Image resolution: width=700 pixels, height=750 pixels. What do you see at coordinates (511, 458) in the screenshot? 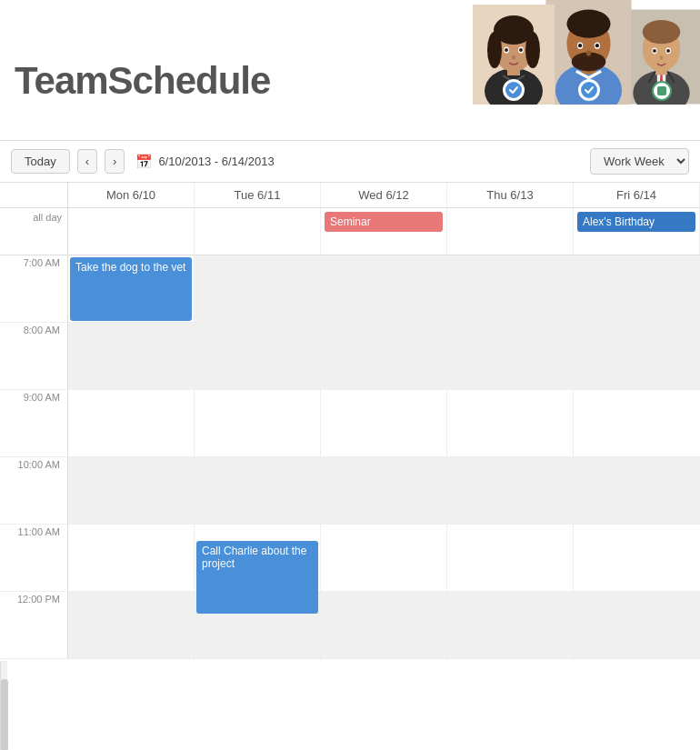
I see `day-col-thu` at bounding box center [511, 458].